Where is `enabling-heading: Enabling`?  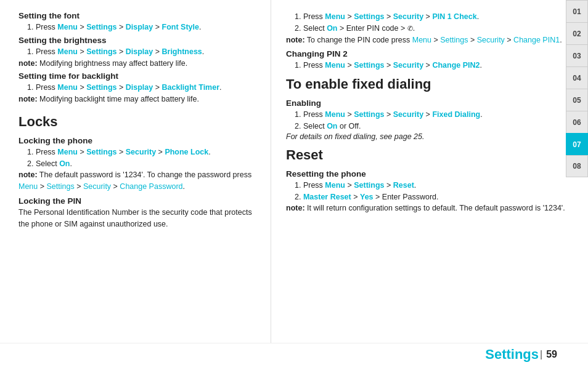 enabling-heading: Enabling is located at coordinates (431, 103).